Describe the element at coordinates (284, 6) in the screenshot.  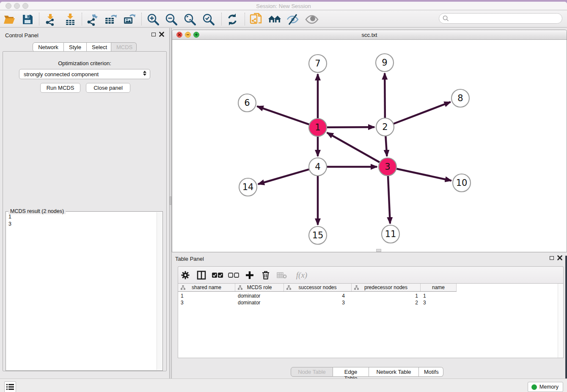
I see `os-titlebar: Session: New Session` at that location.